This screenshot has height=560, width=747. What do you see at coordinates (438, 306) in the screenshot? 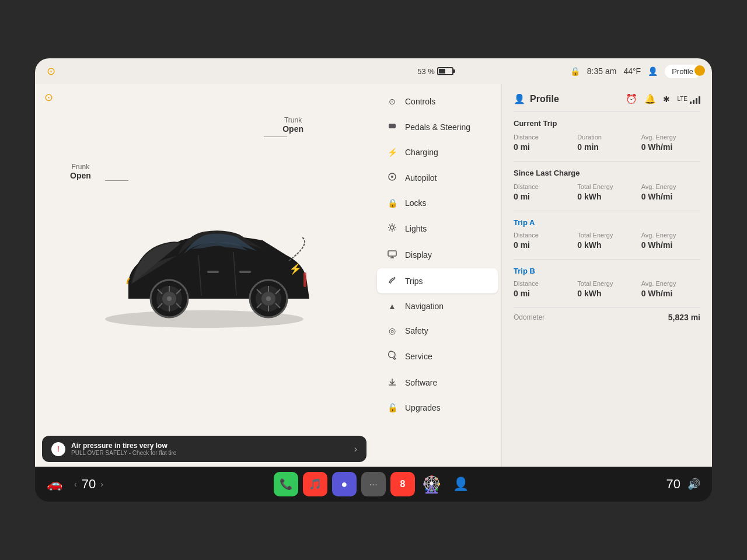
I see `menu-item-navigation: ▲ Navigation` at bounding box center [438, 306].